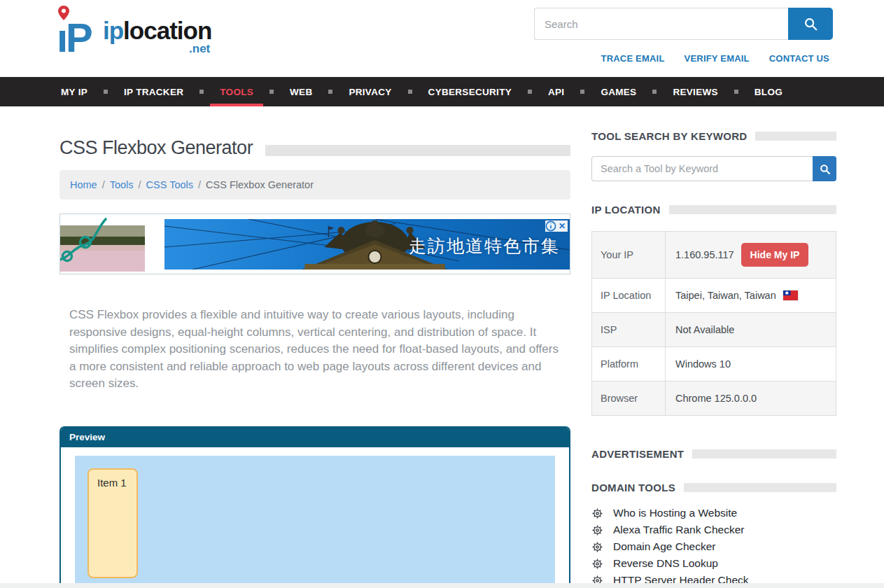  What do you see at coordinates (776, 255) in the screenshot?
I see `hide-my-ip-button: Hide My IP` at bounding box center [776, 255].